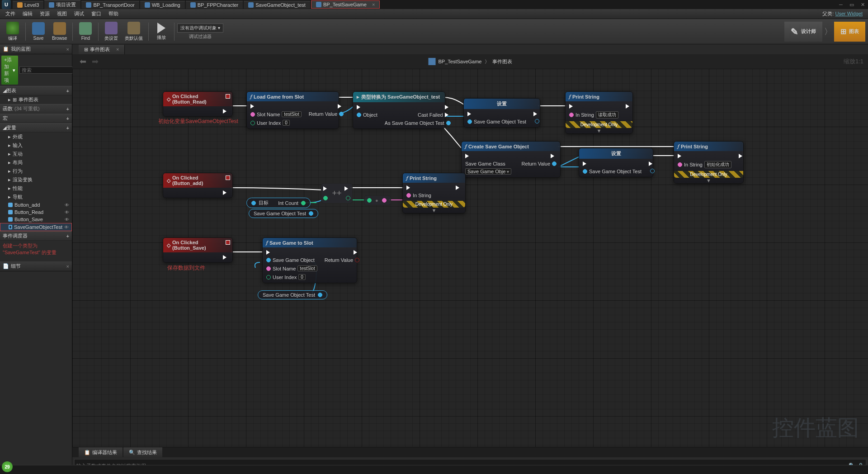 The height and width of the screenshot is (474, 868). What do you see at coordinates (36, 137) in the screenshot?
I see `var-group-appearance: ▸外观` at bounding box center [36, 137].